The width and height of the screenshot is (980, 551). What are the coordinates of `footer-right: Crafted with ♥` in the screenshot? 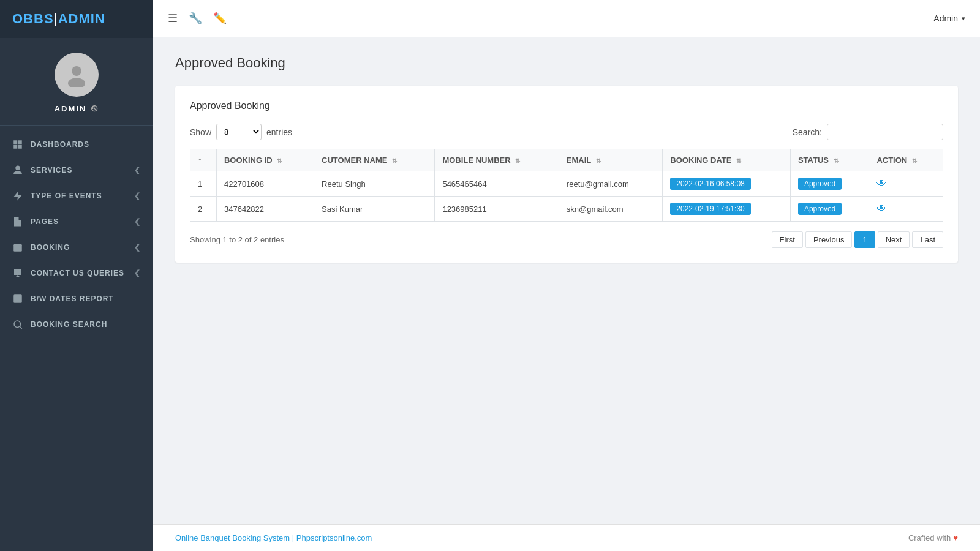 It's located at (933, 538).